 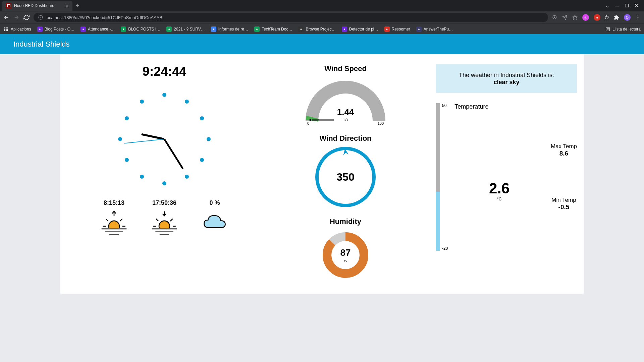 I want to click on bookmark-item: ●Blog Posts - O…, so click(x=56, y=29).